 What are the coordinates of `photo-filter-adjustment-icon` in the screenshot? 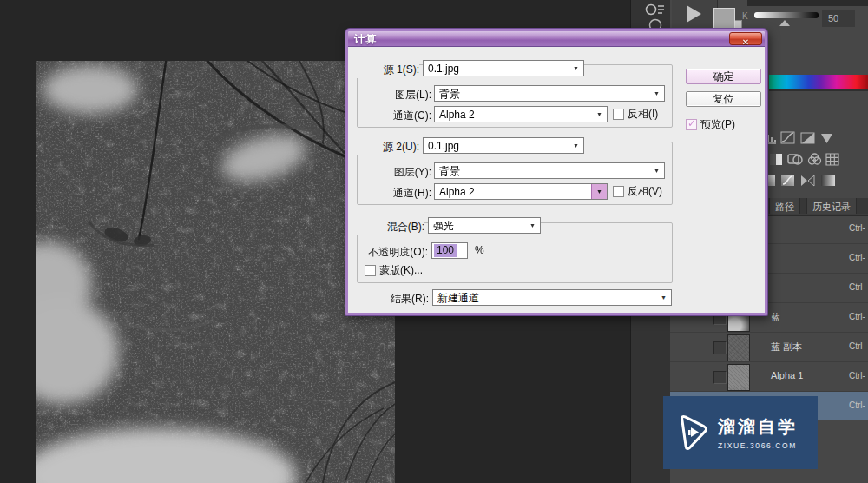 It's located at (795, 159).